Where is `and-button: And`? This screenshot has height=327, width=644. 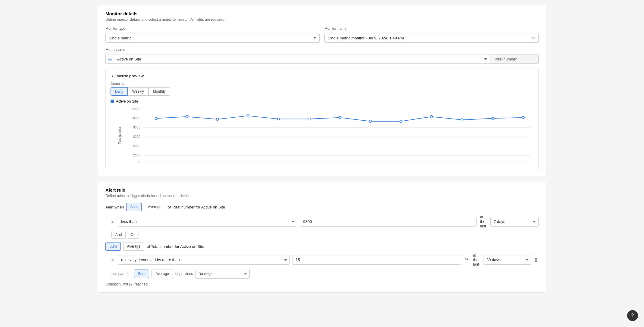
and-button: And is located at coordinates (119, 235).